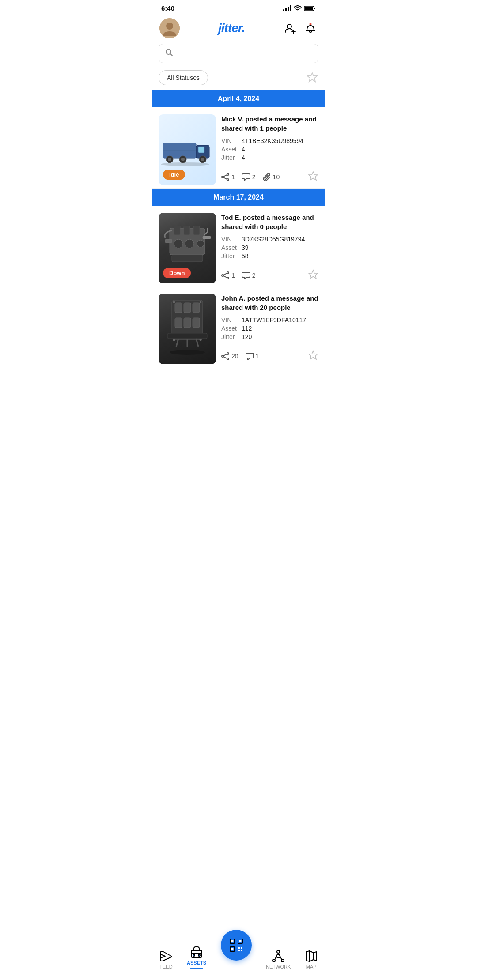 This screenshot has width=477, height=980. Describe the element at coordinates (270, 177) in the screenshot. I see `card-actions-1: 1 2 10` at that location.